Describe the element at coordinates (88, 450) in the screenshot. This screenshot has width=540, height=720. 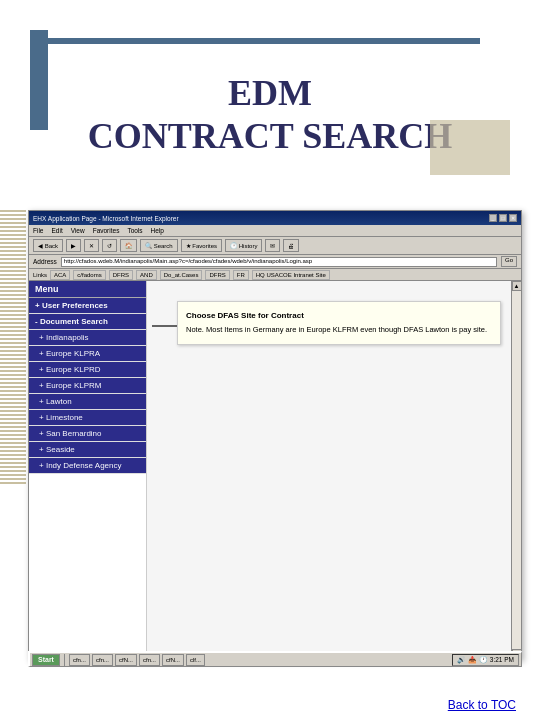
I see `menu-item-seaside: Seaside` at that location.